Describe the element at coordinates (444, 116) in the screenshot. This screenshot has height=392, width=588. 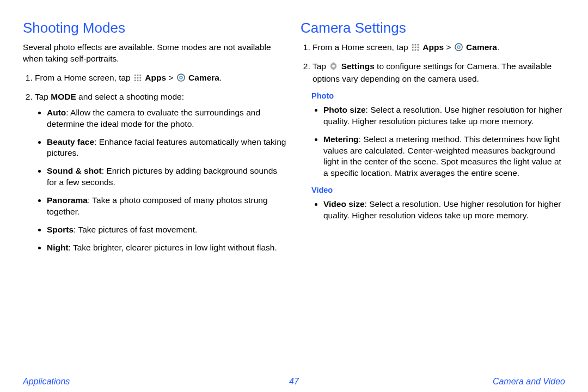
I see `photo-size: Photo size: Select a resolution. Use hig…` at that location.